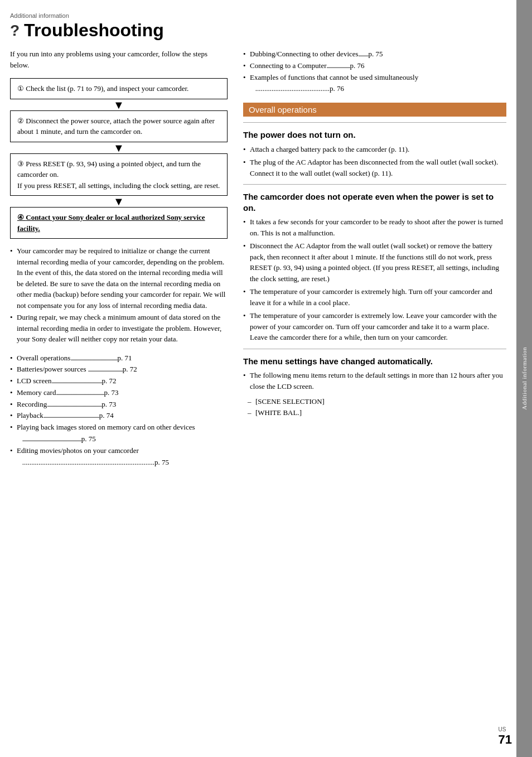  What do you see at coordinates (118, 175) in the screenshot?
I see `step-3-text: Press RESET (p. 93, 94) using a pointed …` at bounding box center [118, 175].